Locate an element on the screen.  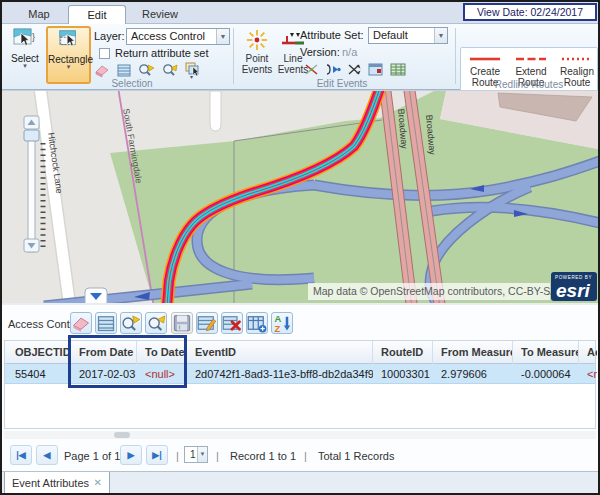
delete-event-button is located at coordinates (232, 323).